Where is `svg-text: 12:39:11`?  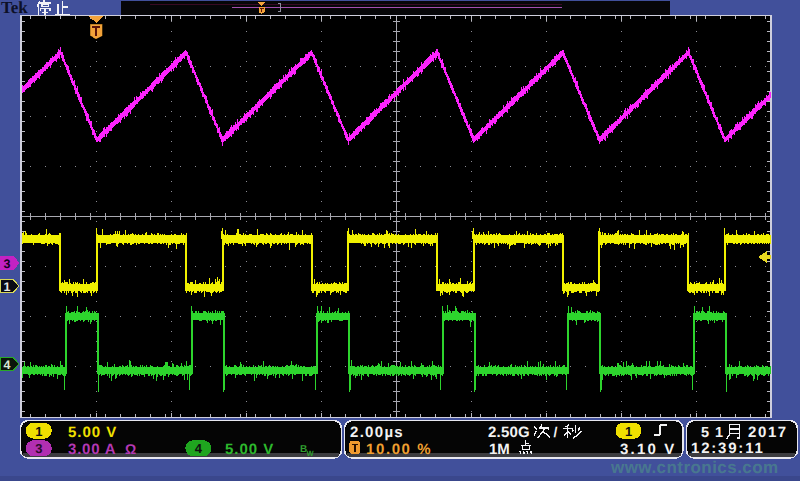
svg-text: 12:39:11 is located at coordinates (728, 448).